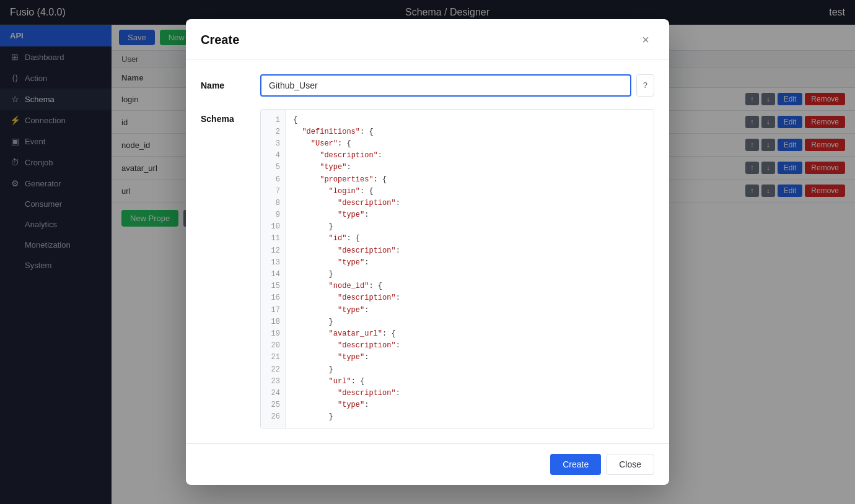  Describe the element at coordinates (226, 85) in the screenshot. I see `name-label: Name` at that location.